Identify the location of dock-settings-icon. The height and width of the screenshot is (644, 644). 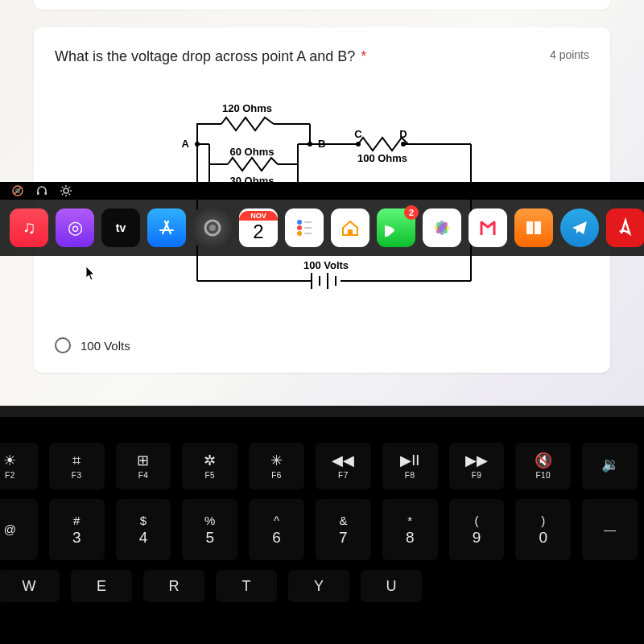
(213, 228).